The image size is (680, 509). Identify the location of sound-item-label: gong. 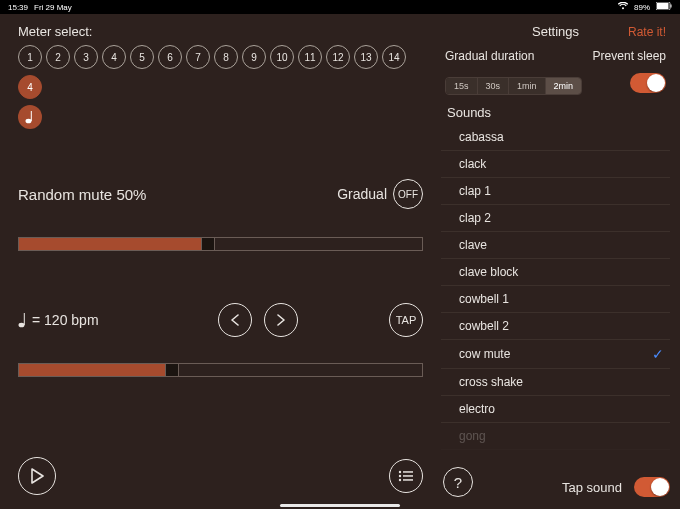
(472, 436).